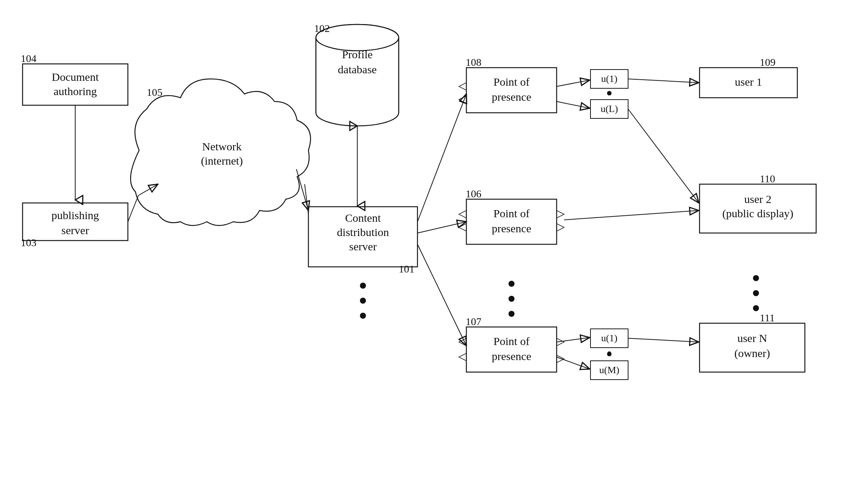  Describe the element at coordinates (573, 105) in the screenshot. I see `arrow-pop108-uL` at that location.